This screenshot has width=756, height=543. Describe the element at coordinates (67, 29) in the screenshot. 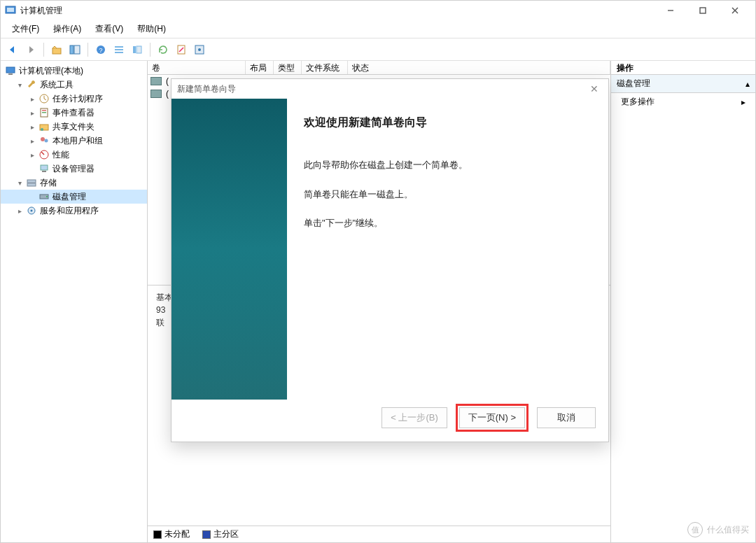

I see `menu-action: 操作(A)` at that location.